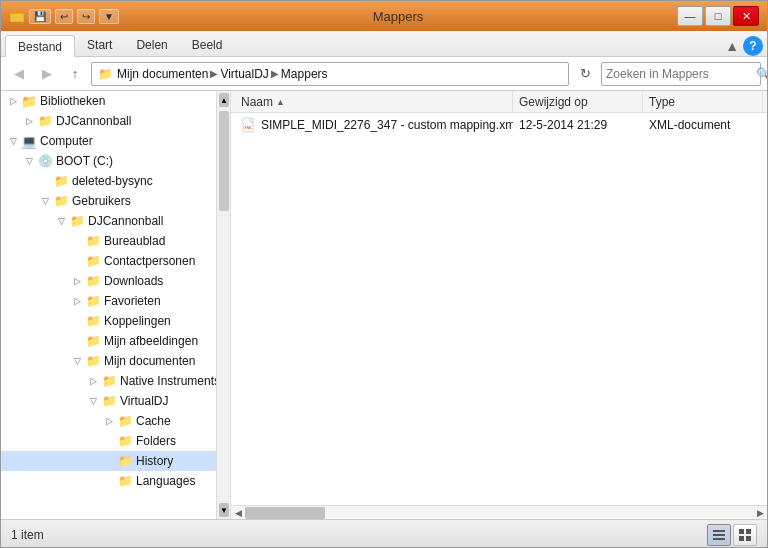 The height and width of the screenshot is (548, 768). I want to click on sidebar-item-downloads: ▷ 📁 Downloads, so click(108, 281).